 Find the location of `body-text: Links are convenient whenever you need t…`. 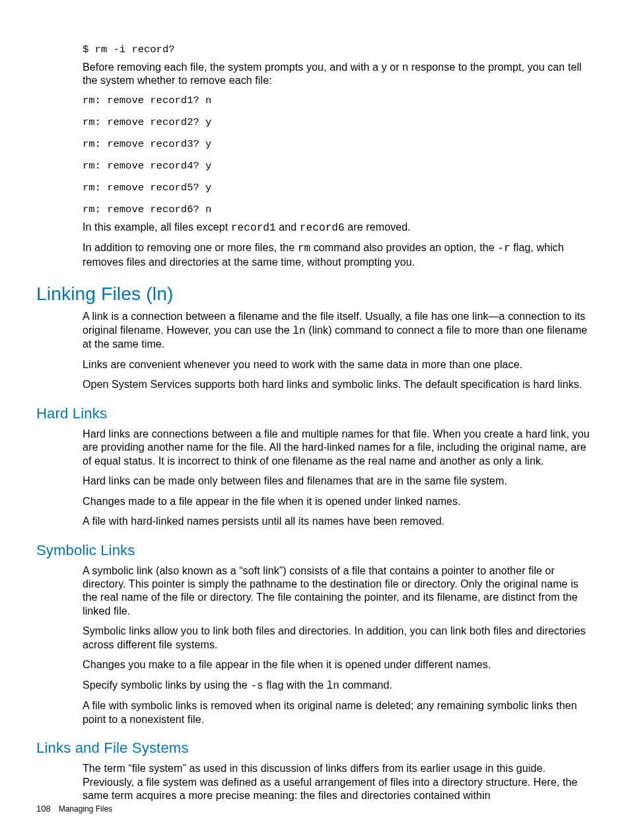

body-text: Links are convenient whenever you need t… is located at coordinates (338, 365).